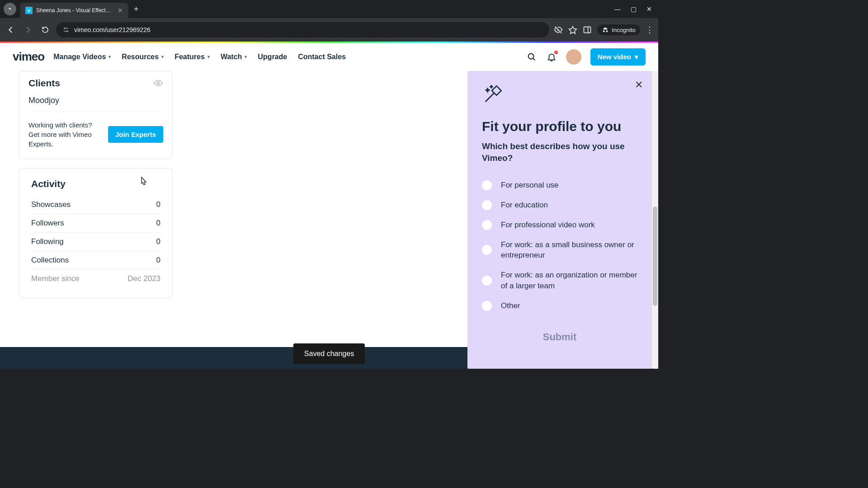  What do you see at coordinates (560, 127) in the screenshot?
I see `panel-title: Fit your profile to you` at bounding box center [560, 127].